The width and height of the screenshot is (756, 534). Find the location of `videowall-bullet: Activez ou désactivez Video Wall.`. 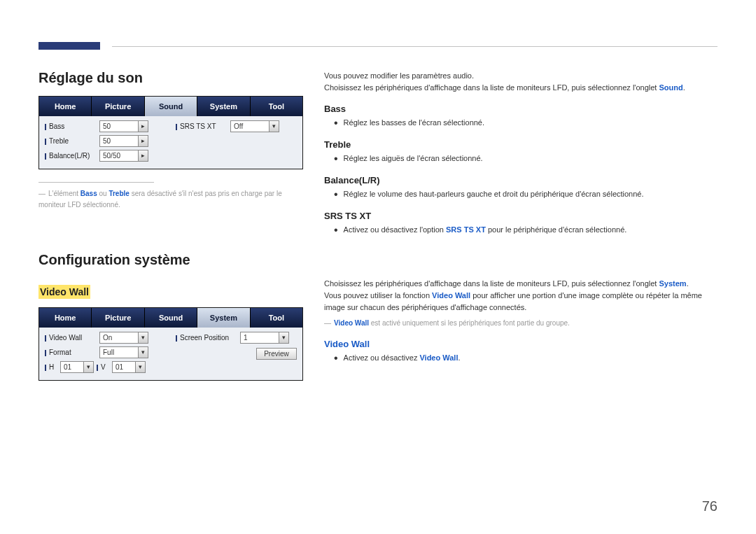

videowall-bullet: Activez ou désactivez Video Wall. is located at coordinates (526, 358).